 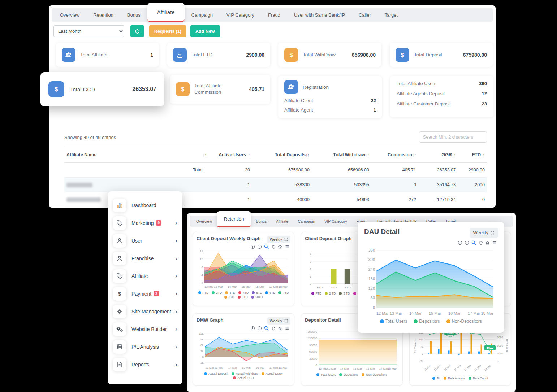 What do you see at coordinates (395, 200) in the screenshot?
I see `cell-value: 272` at bounding box center [395, 200].